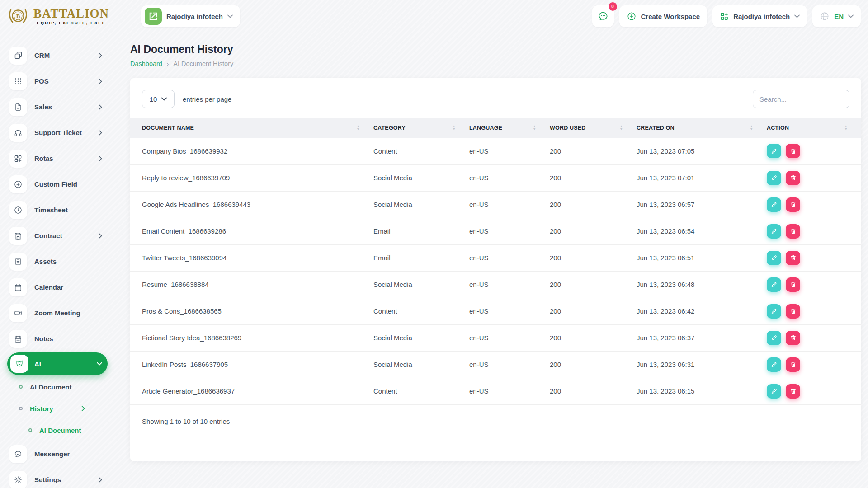 The height and width of the screenshot is (488, 868). Describe the element at coordinates (252, 128) in the screenshot. I see `header-document-name: Document Name▲▼` at that location.